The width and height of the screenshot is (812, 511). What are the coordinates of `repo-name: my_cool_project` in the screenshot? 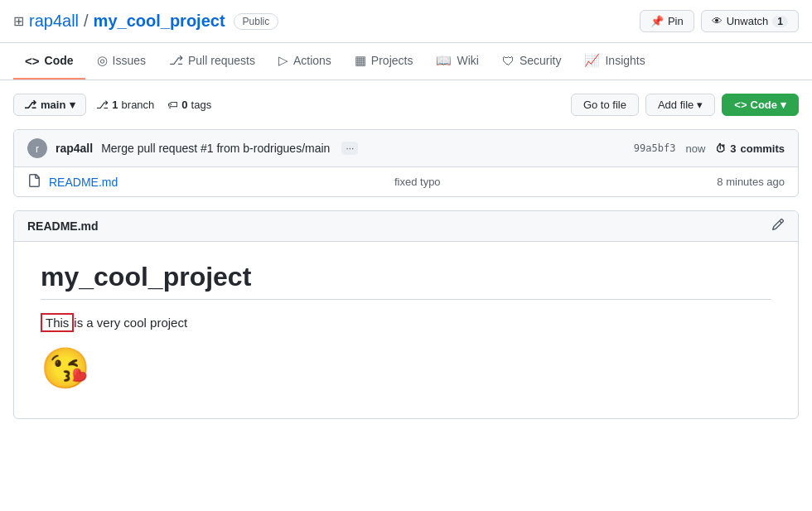 It's located at (159, 22).